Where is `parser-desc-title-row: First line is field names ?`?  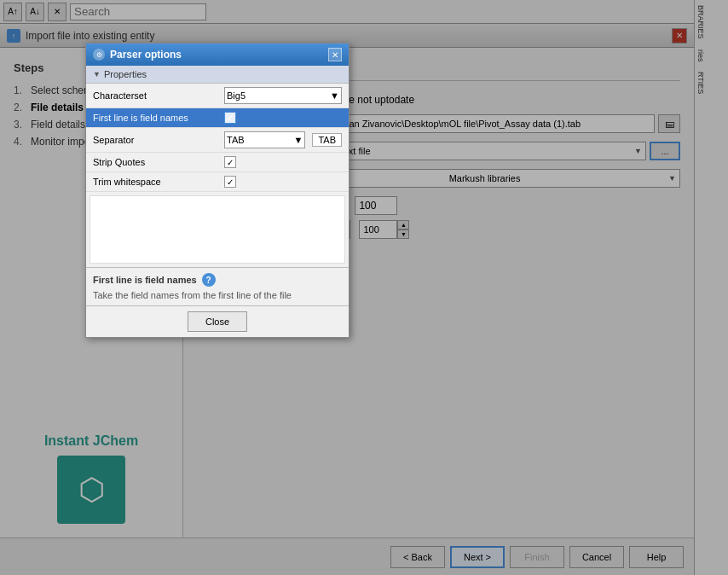
parser-desc-title-row: First line is field names ? is located at coordinates (217, 280).